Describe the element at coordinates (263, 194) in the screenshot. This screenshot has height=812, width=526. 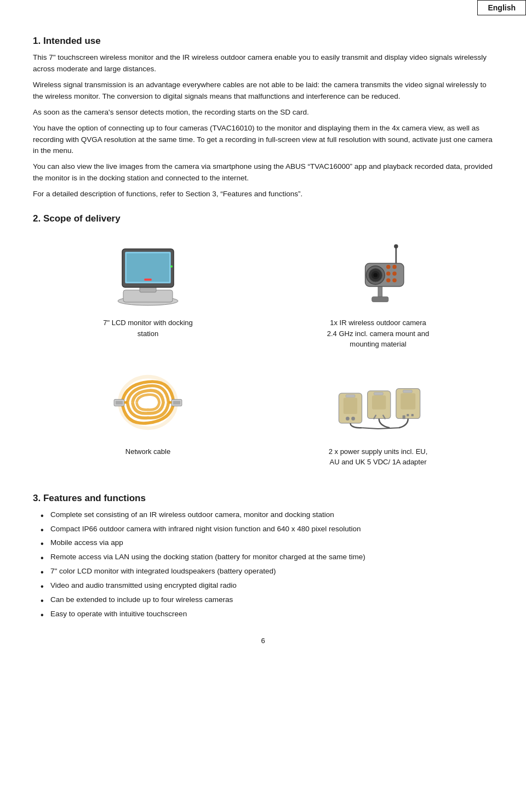
I see `section1-para6: For a detailed description of functions,…` at that location.